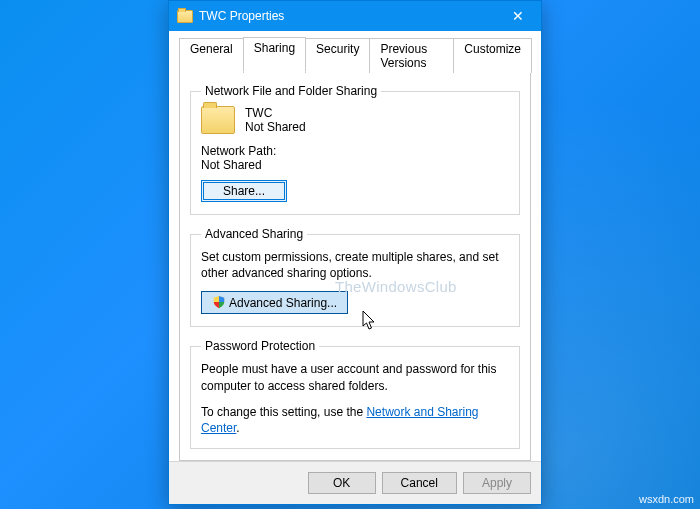 The width and height of the screenshot is (700, 509). I want to click on network-path-label: Network Path:, so click(355, 151).